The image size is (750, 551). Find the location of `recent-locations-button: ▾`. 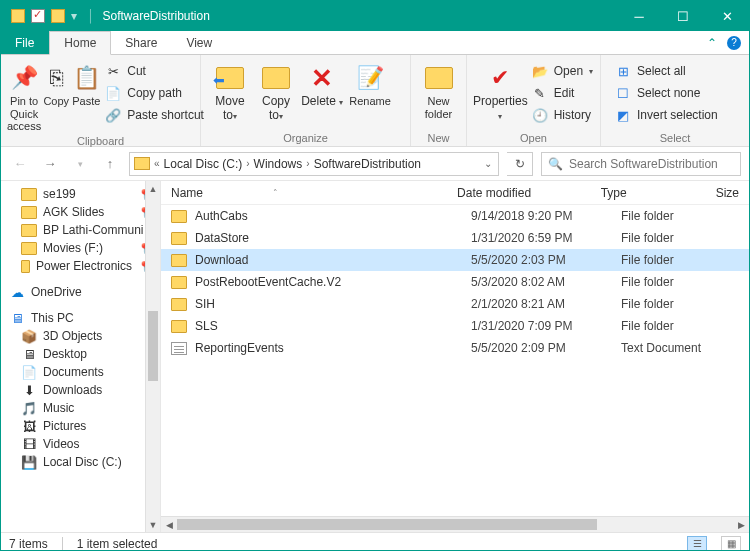

recent-locations-button: ▾ is located at coordinates (80, 164).